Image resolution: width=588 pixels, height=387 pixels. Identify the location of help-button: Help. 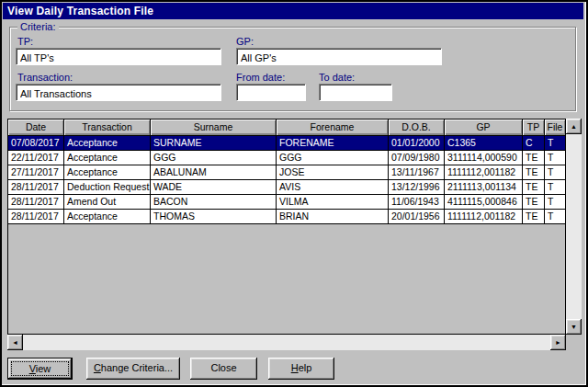
(301, 369).